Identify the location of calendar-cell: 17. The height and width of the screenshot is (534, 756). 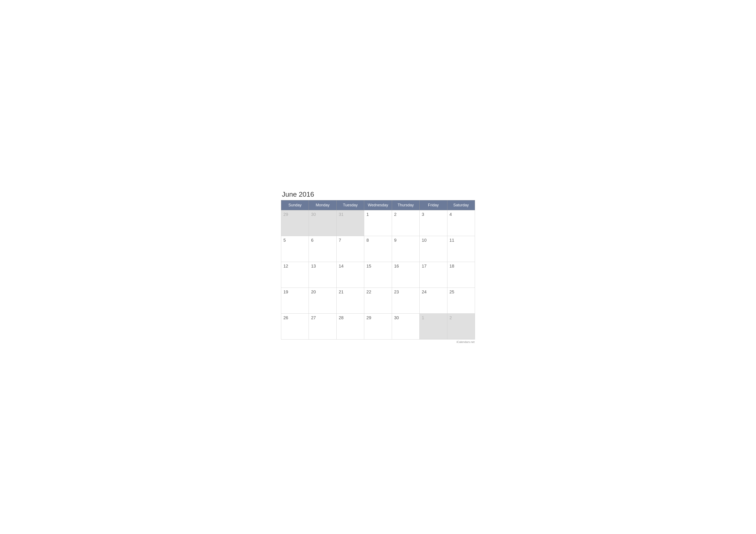
(433, 275).